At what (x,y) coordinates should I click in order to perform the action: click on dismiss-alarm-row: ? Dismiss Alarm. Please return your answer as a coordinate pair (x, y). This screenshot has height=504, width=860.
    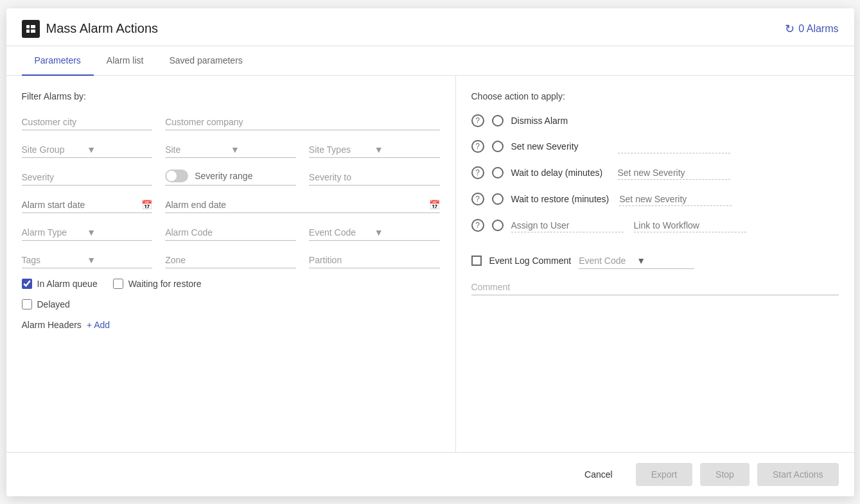
    Looking at the image, I should click on (655, 121).